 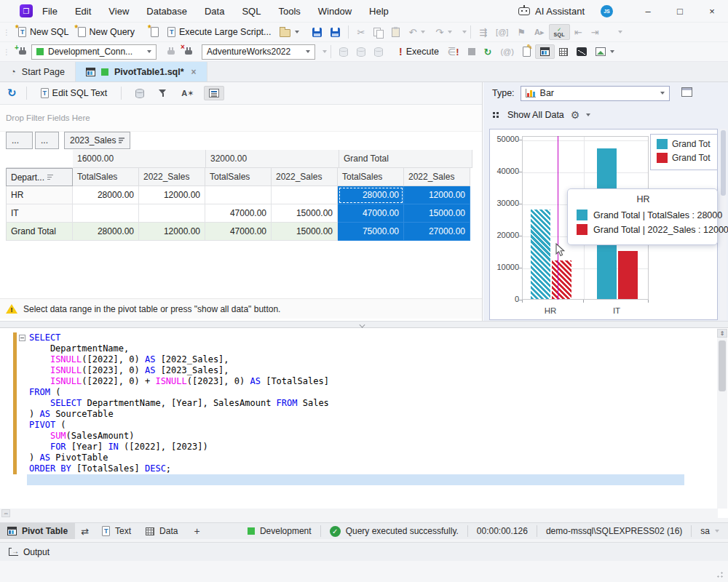 I want to click on resize-grip, so click(x=719, y=574).